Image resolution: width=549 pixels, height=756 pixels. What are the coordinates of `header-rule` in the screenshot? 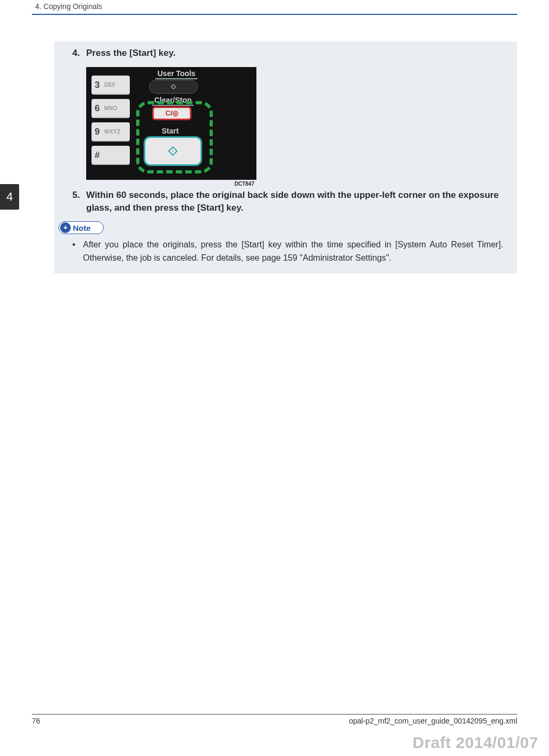 It's located at (274, 14).